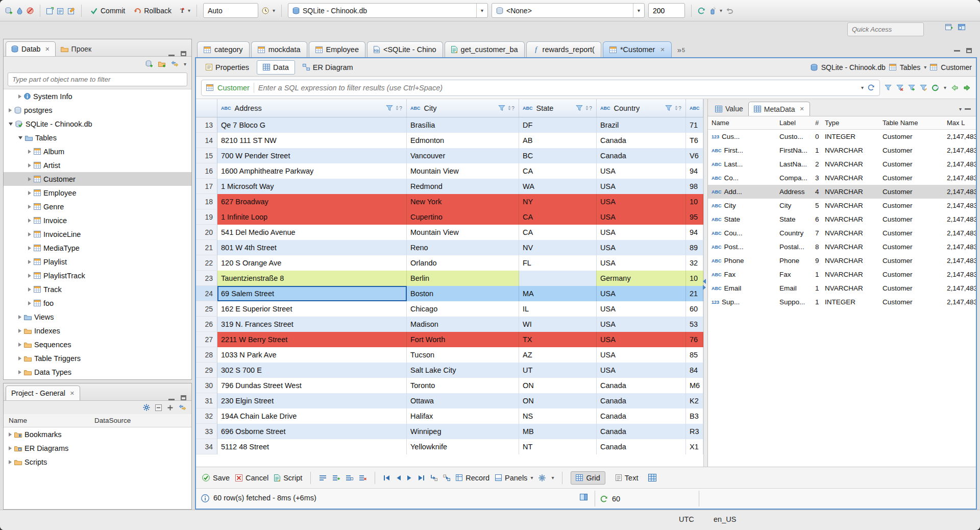  What do you see at coordinates (558, 248) in the screenshot?
I see `cell: NV` at bounding box center [558, 248].